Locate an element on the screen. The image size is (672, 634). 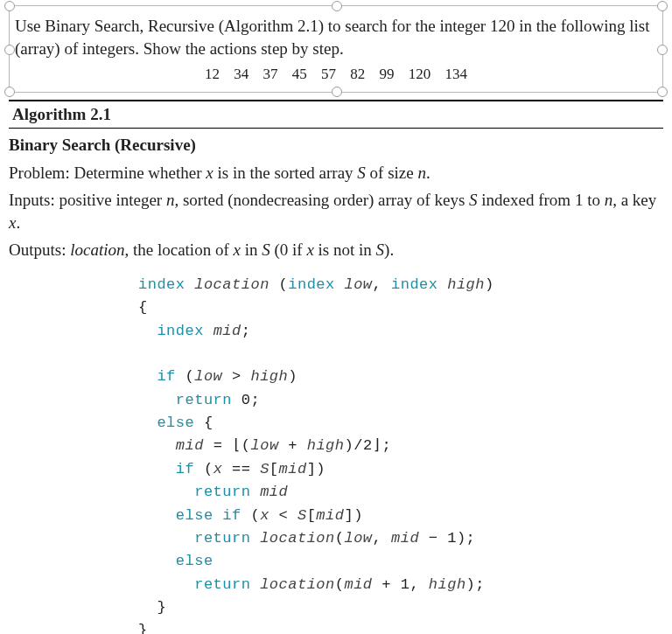
eq: == is located at coordinates (242, 469).